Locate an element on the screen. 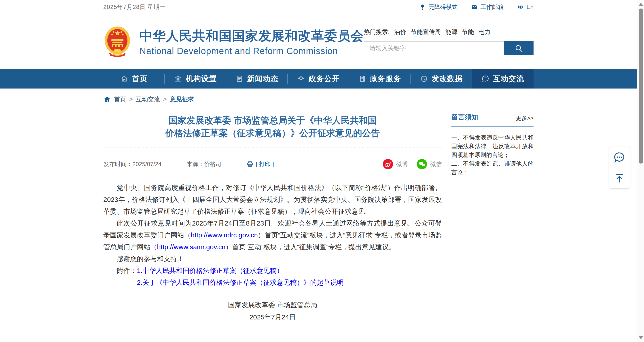 This screenshot has height=342, width=644. openness-icon is located at coordinates (301, 79).